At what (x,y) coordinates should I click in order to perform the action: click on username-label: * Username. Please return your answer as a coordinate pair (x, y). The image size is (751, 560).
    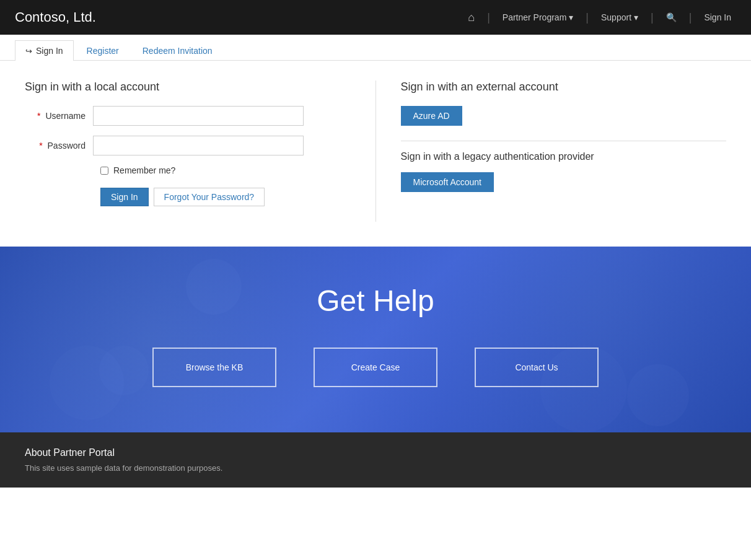
    Looking at the image, I should click on (59, 116).